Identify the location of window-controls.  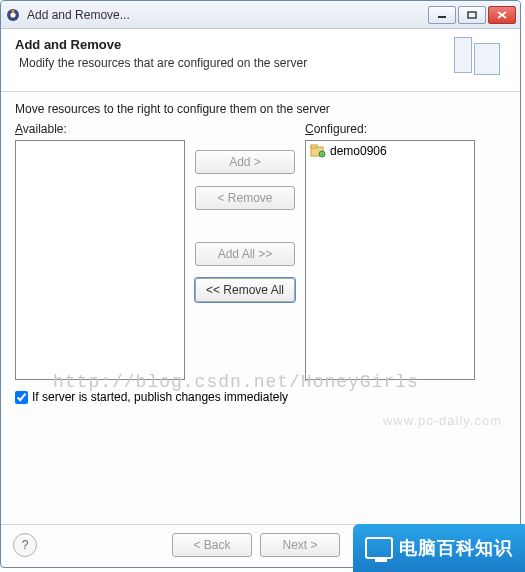
(472, 15).